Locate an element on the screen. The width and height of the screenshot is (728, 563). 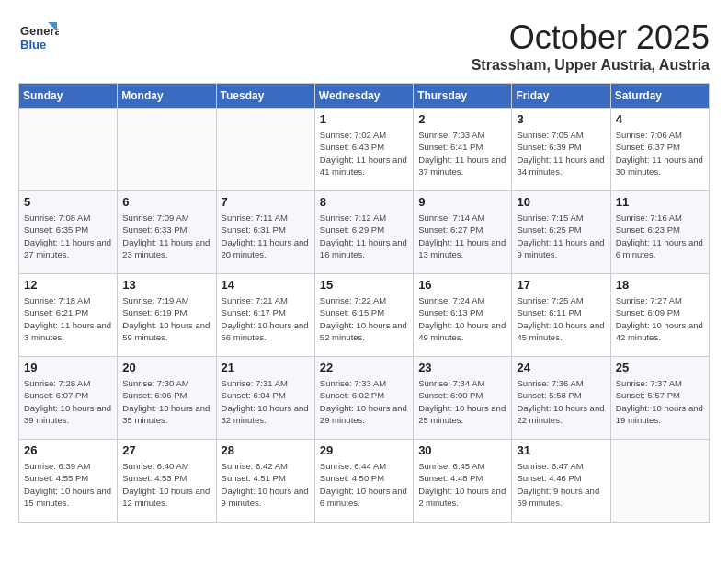
day-number: 14 is located at coordinates (266, 285).